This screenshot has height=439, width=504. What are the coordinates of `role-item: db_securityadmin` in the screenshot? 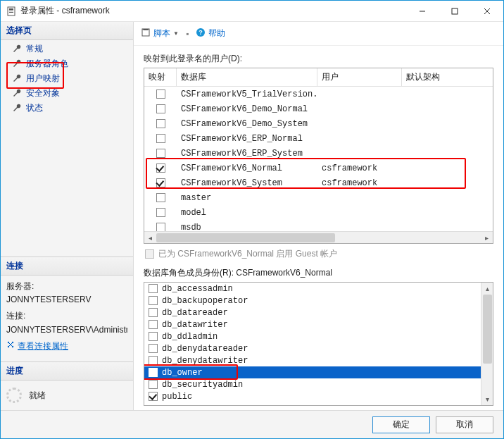 It's located at (318, 385).